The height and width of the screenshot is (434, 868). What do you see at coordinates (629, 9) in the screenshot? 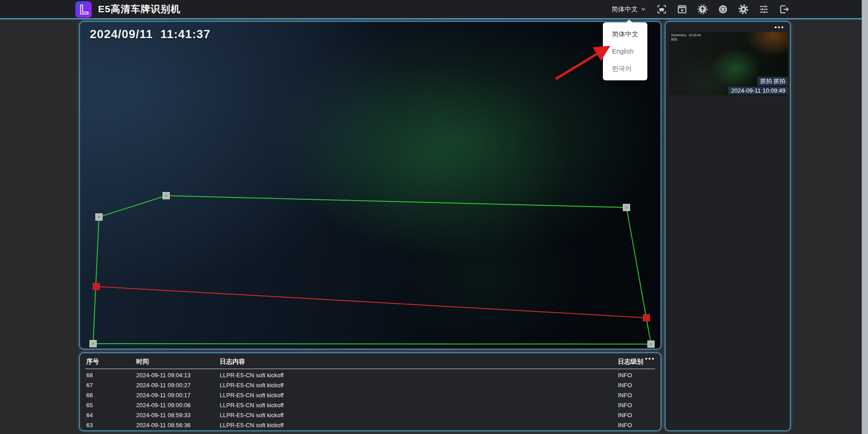
I see `language-selector: 简体中文` at bounding box center [629, 9].